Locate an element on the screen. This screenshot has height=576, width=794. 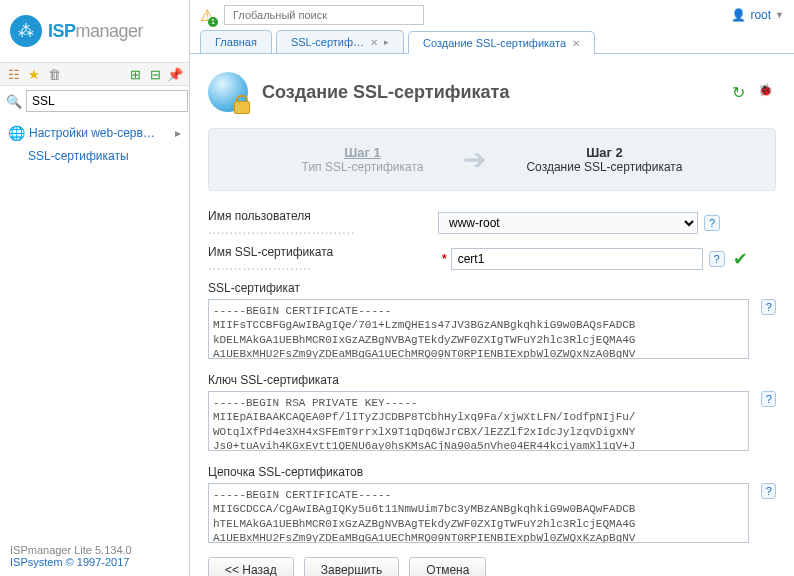
logo-suffix: manager is located at coordinates (110, 31).